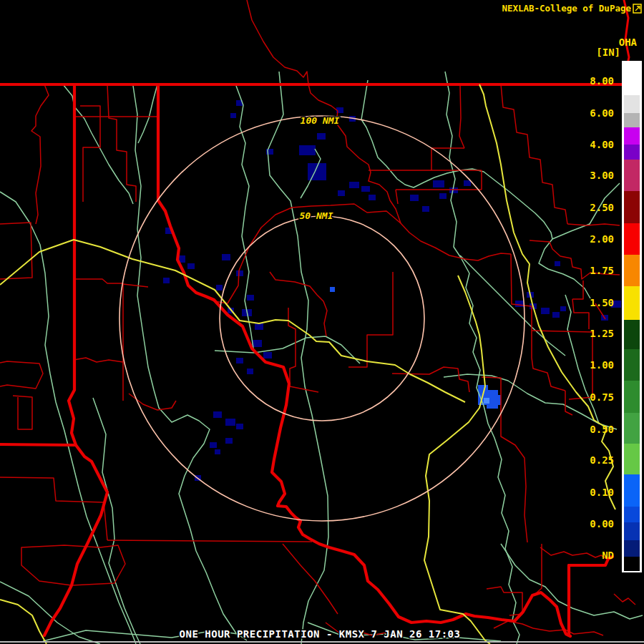 Image resolution: width=644 pixels, height=644 pixels. Describe the element at coordinates (602, 270) in the screenshot. I see `colorbar-tick-1.75: 1.75` at that location.